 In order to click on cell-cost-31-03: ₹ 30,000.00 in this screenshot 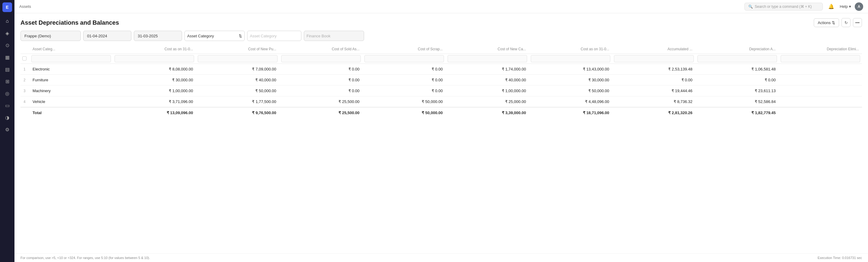, I will do `click(154, 80)`.